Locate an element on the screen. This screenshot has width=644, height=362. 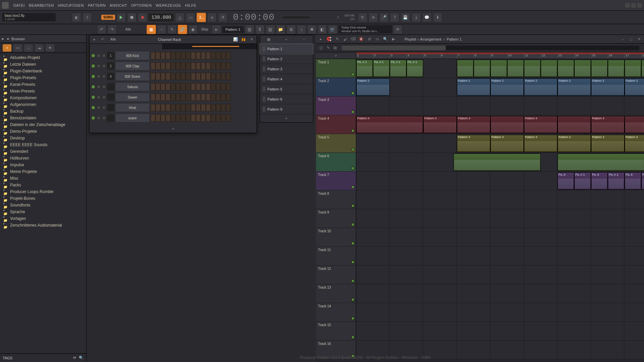
pl-tool-1: ◫ is located at coordinates (321, 48).